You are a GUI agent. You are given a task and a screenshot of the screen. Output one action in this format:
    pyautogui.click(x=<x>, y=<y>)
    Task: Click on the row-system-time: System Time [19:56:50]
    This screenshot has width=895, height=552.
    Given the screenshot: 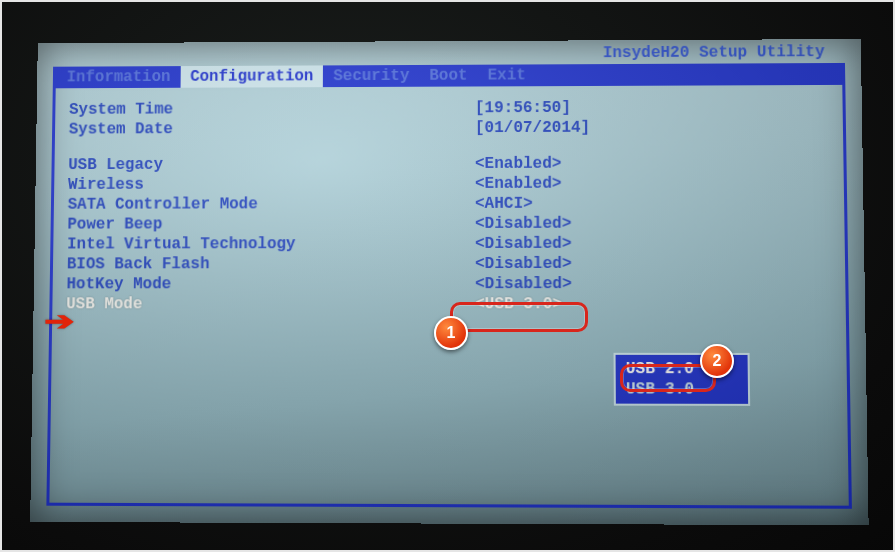 What is the action you would take?
    pyautogui.click(x=452, y=108)
    